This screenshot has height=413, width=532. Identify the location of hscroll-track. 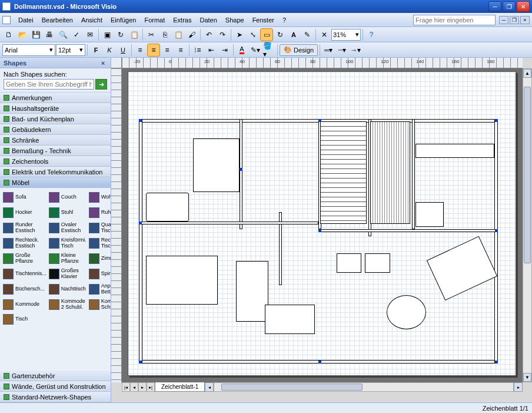
(364, 387).